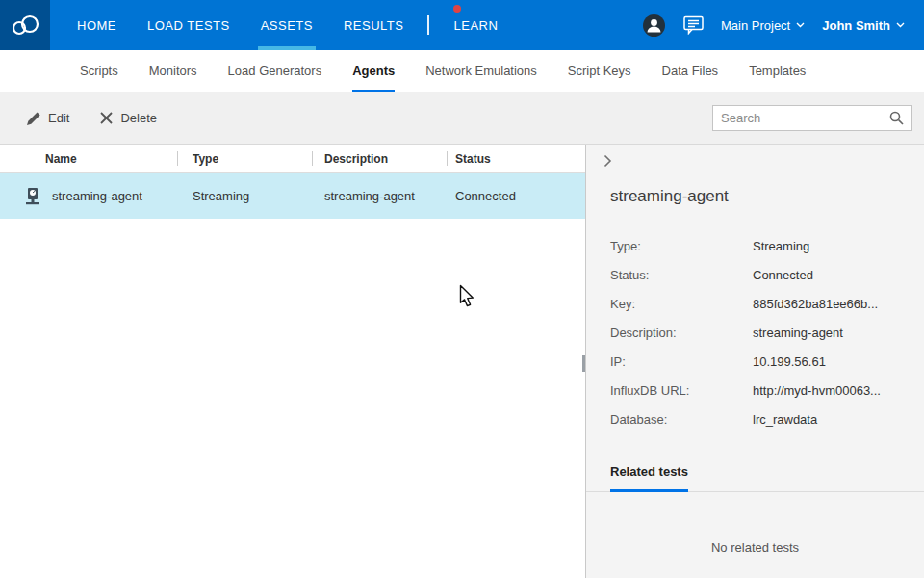 This screenshot has height=578, width=924. What do you see at coordinates (33, 197) in the screenshot?
I see `agent-device-icon` at bounding box center [33, 197].